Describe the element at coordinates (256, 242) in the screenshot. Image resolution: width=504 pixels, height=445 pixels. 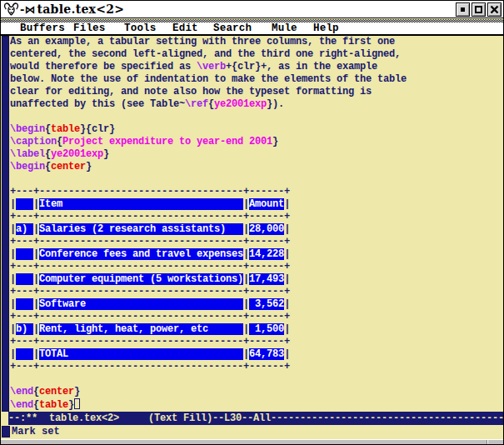
I see `buffer-line-17: +---+-----------------------------------…` at that location.